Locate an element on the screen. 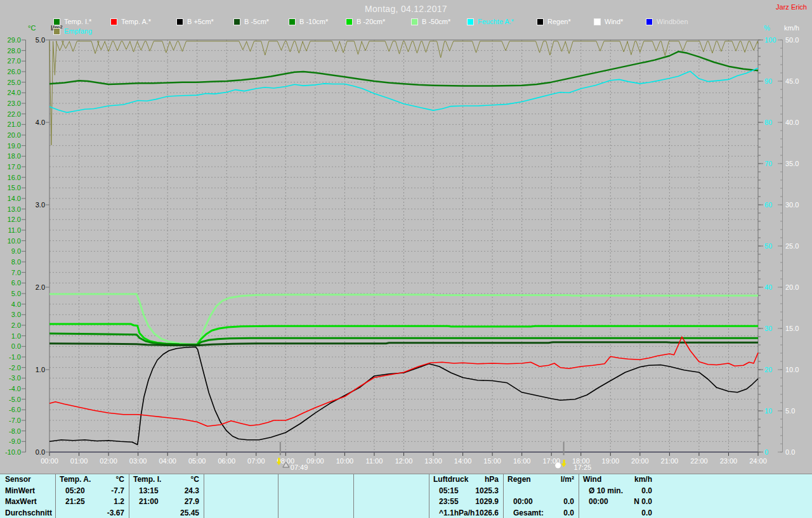 This screenshot has height=518, width=812. cell-time: Ø 10 min. is located at coordinates (603, 491).